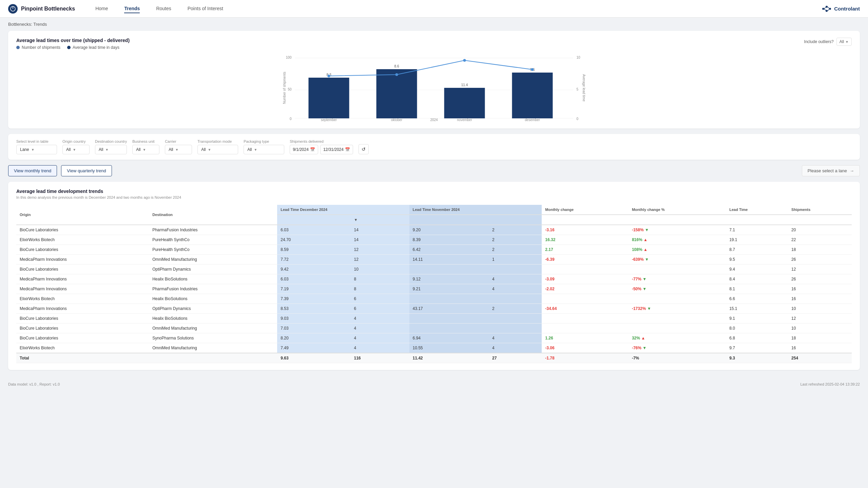 The width and height of the screenshot is (868, 488). Describe the element at coordinates (677, 210) in the screenshot. I see `col-monthly-change-pct: Monthly change %` at that location.